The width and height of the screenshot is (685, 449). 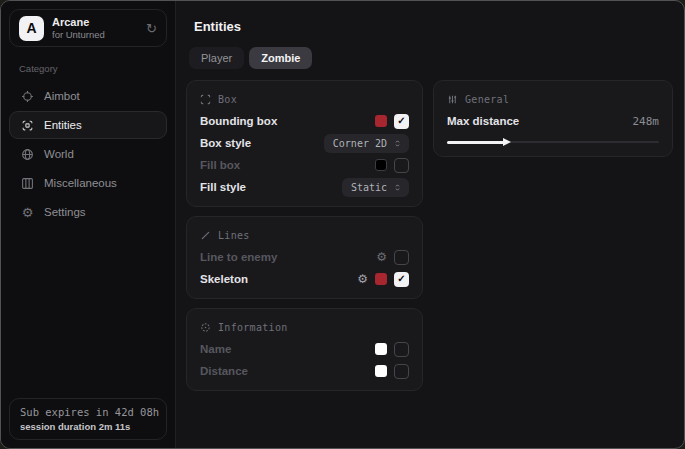 I want to click on general-card-title: General, so click(x=487, y=100).